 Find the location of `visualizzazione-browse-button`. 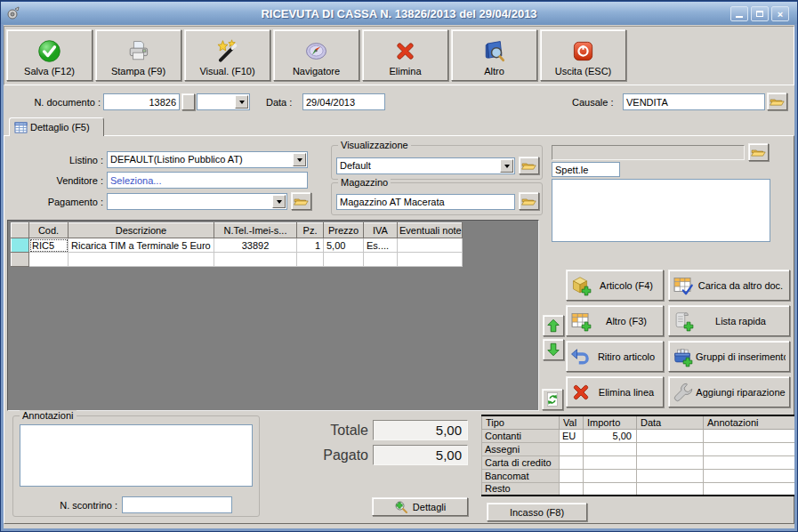

visualizzazione-browse-button is located at coordinates (528, 165).